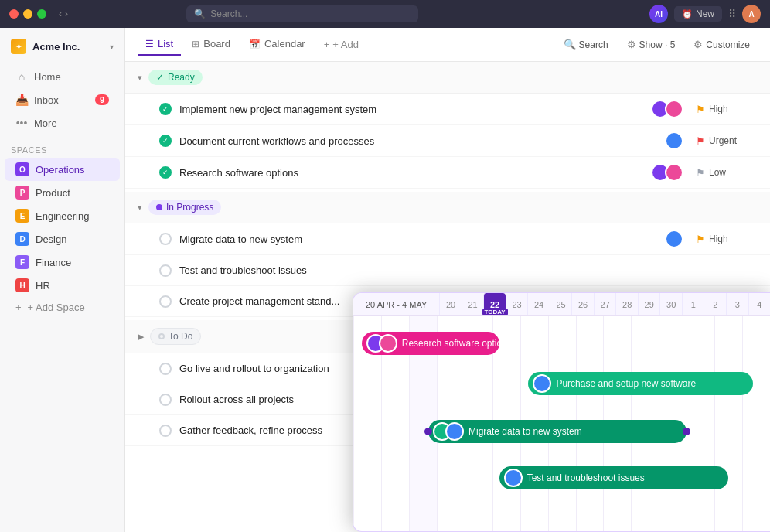 The width and height of the screenshot is (770, 532). Describe the element at coordinates (111, 46) in the screenshot. I see `brand-chevron-icon: ▾` at that location.